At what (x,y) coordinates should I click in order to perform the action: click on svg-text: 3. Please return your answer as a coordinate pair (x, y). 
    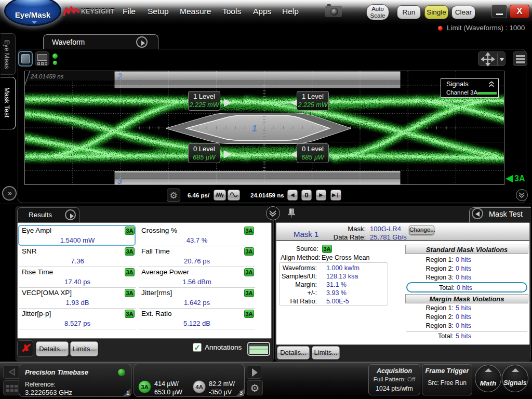
    Looking at the image, I should click on (119, 181).